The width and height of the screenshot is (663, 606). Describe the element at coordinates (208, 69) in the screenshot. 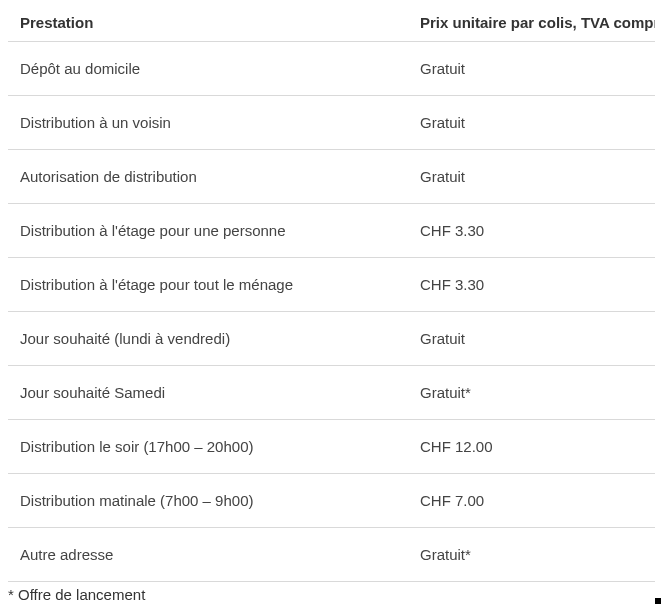

I see `cell-prestation: Dépôt au domicile` at that location.